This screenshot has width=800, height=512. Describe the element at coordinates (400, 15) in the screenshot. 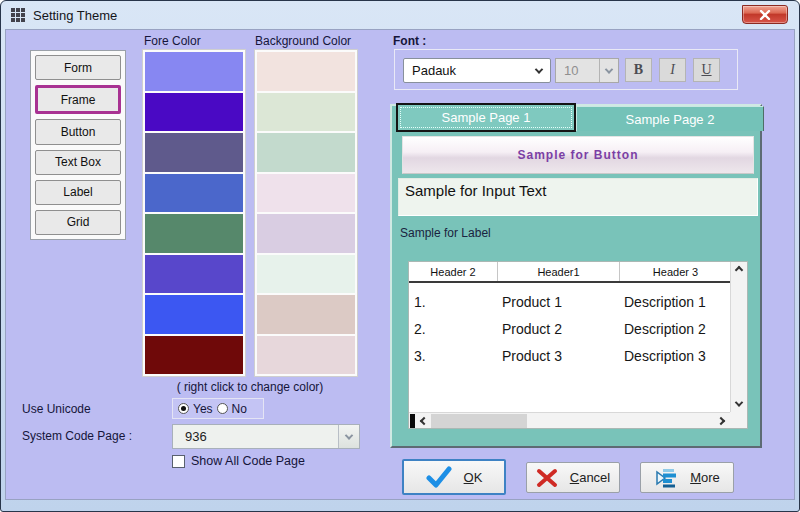

I see `titlebar: Setting Theme` at that location.